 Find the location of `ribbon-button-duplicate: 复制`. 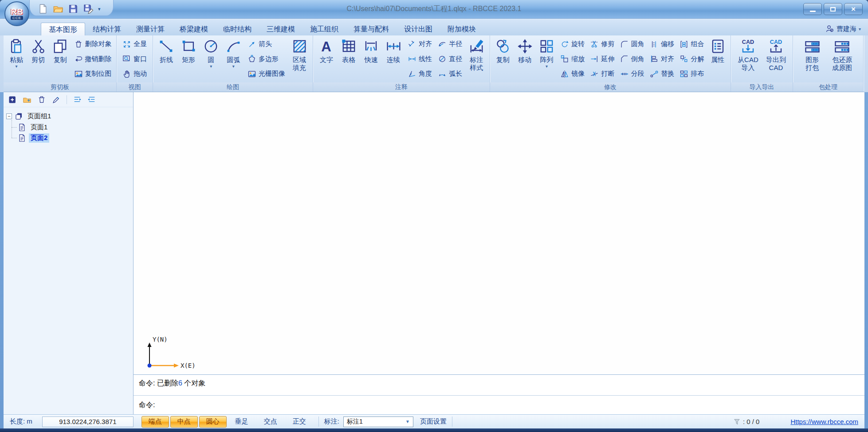

ribbon-button-duplicate: 复制 is located at coordinates (503, 59).